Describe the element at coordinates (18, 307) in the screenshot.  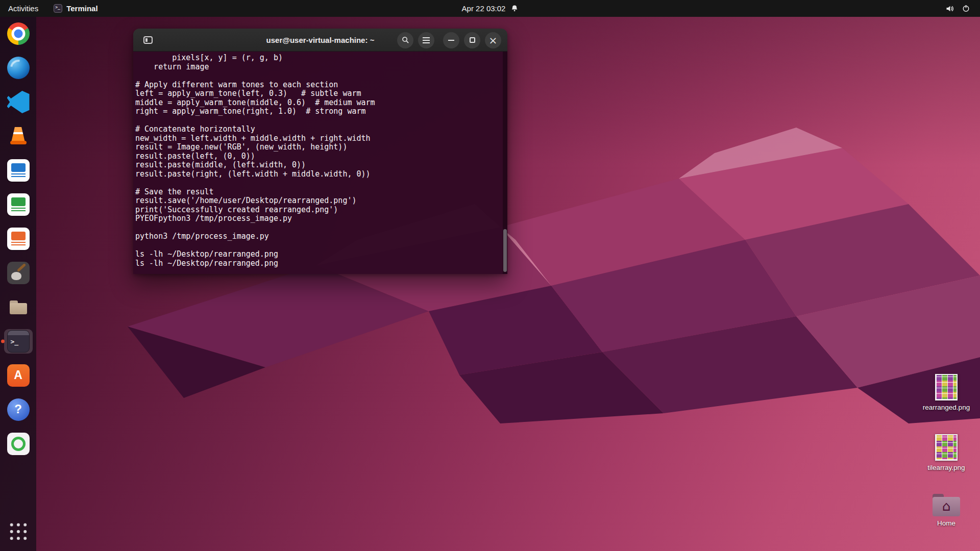
I see `dock-item-files` at that location.